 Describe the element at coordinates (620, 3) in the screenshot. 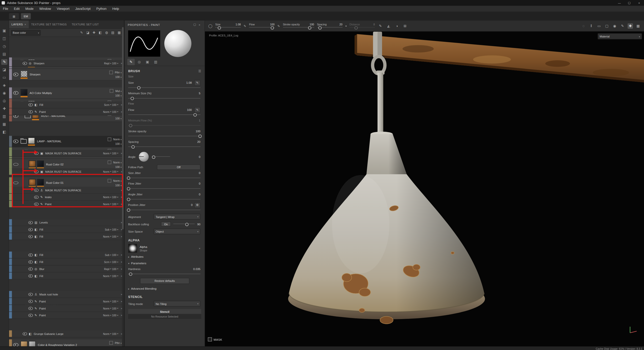

I see `minimize-button: —` at that location.